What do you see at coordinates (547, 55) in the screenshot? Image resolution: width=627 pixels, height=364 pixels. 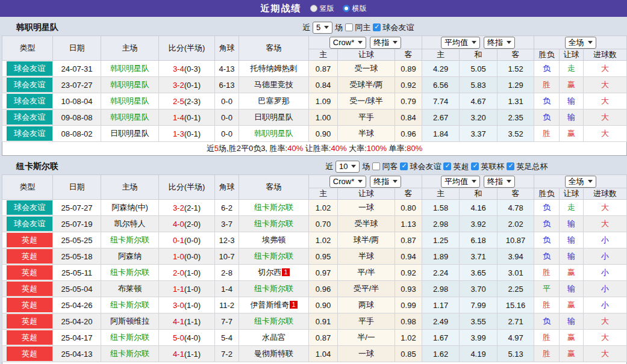 I see `sub-column-header: 胜负` at bounding box center [547, 55].